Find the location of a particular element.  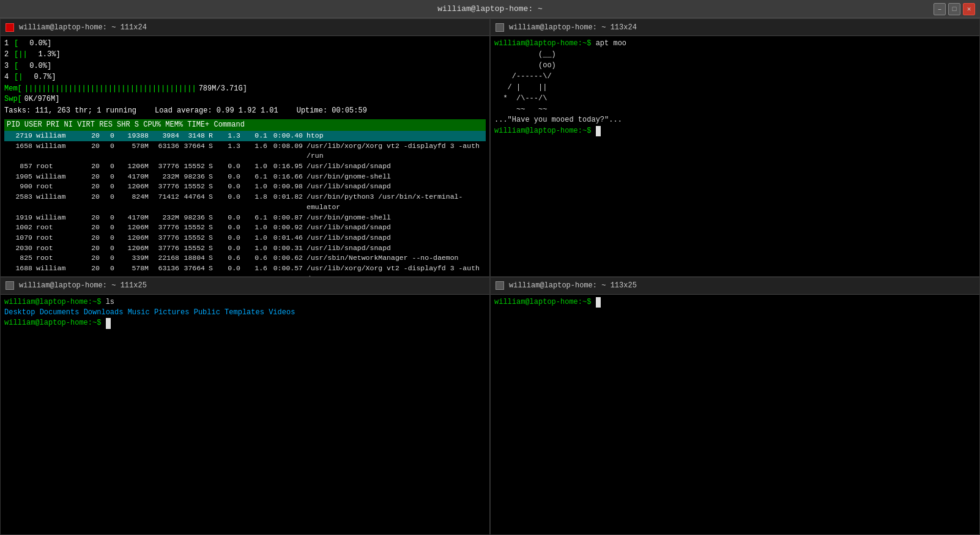

window-title: william@laptop-home: ~ is located at coordinates (490, 9).